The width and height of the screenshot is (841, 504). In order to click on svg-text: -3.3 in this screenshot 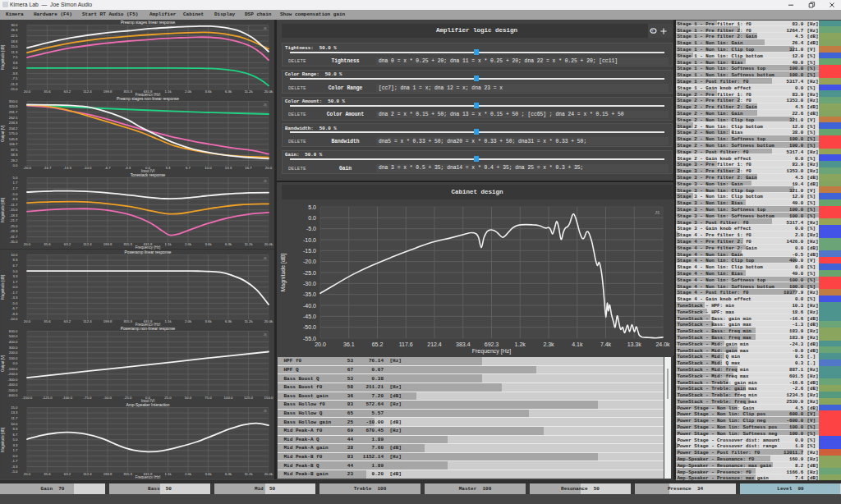, I will do `click(15, 297)`.